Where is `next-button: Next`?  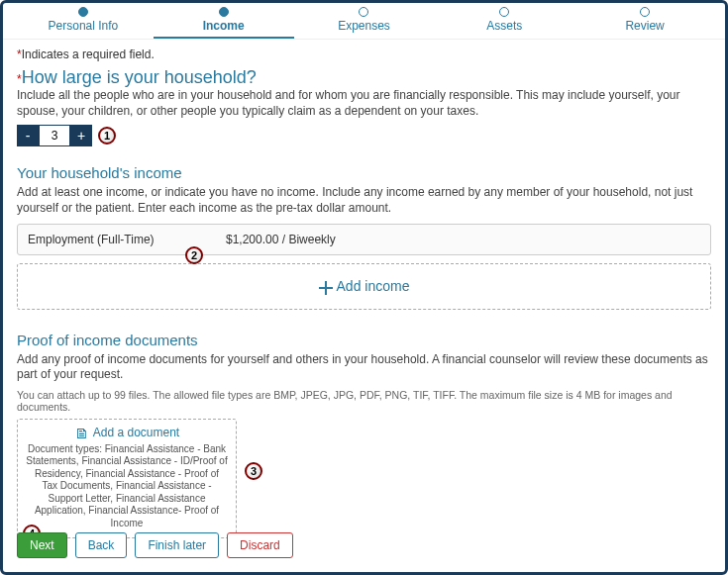
next-button: Next is located at coordinates (42, 545).